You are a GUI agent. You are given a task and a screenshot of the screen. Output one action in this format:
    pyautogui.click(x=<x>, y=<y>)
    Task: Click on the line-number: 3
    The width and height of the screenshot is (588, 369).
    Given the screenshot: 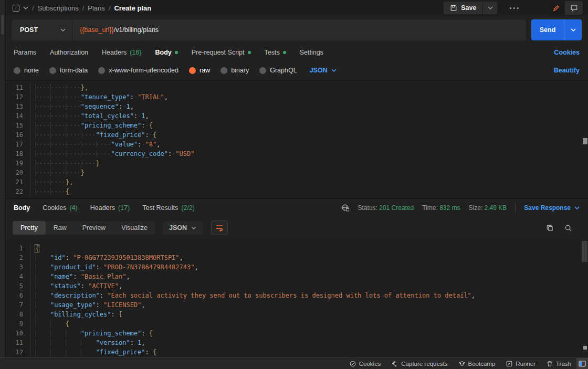 What is the action you would take?
    pyautogui.click(x=18, y=267)
    